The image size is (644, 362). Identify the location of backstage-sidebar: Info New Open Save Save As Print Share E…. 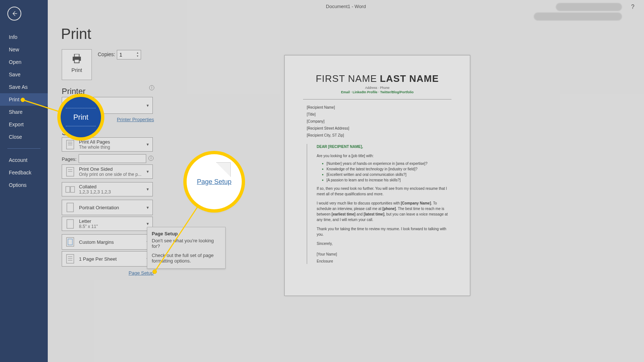
(24, 181).